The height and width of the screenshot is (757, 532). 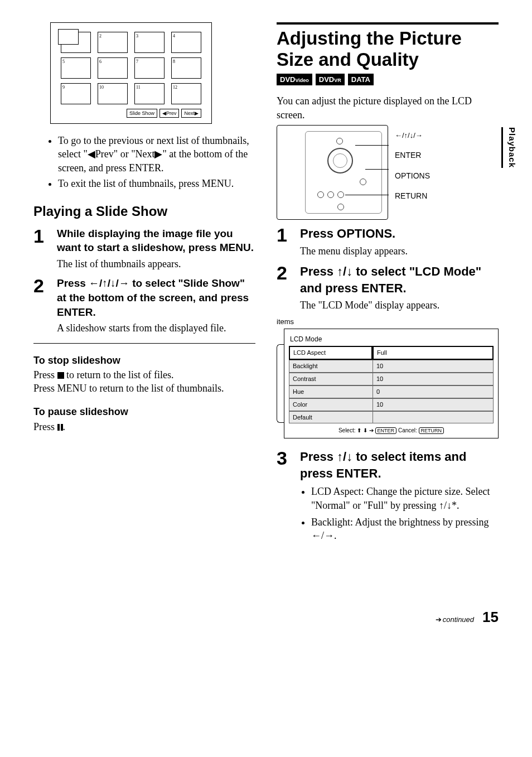 What do you see at coordinates (149, 94) in the screenshot?
I see `thumbnail: 11` at bounding box center [149, 94].